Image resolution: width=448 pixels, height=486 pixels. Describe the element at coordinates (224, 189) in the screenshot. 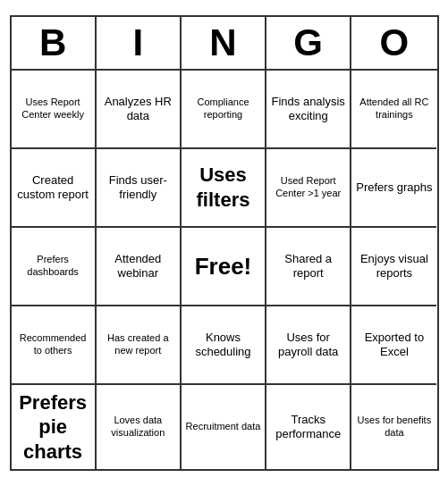

I see `bingo-cell-7: Uses filters` at that location.